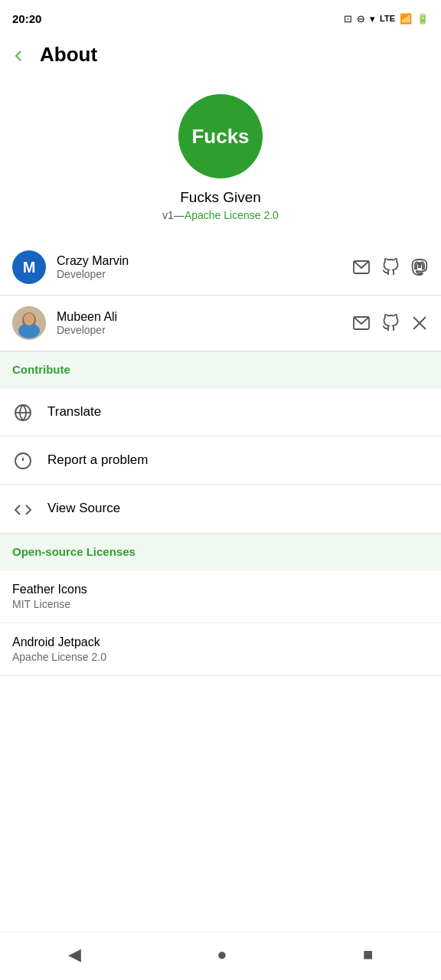 This screenshot has height=980, width=441. What do you see at coordinates (41, 369) in the screenshot?
I see `contribute-header-text: Contribute` at bounding box center [41, 369].